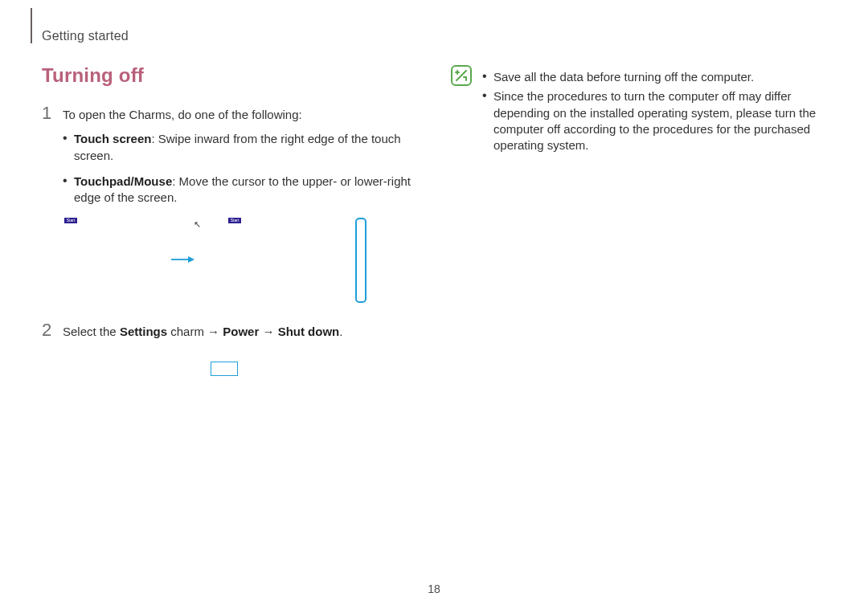 The image size is (868, 613). I want to click on step-2-settings: Settings, so click(143, 331).